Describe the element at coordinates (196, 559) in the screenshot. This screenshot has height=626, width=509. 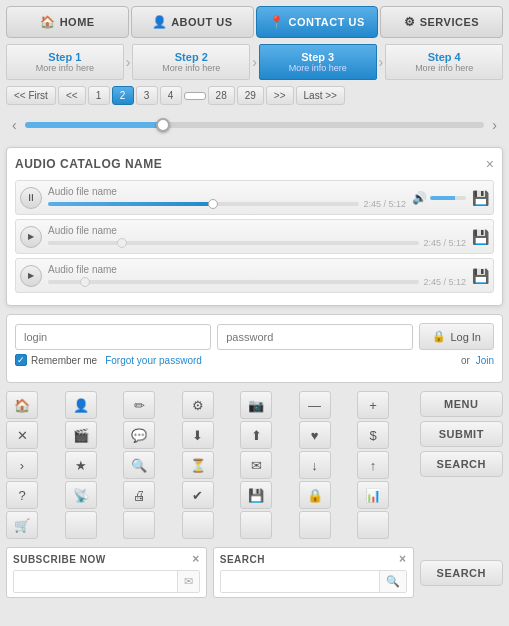
I see `subscribe-close-btn: ×` at that location.